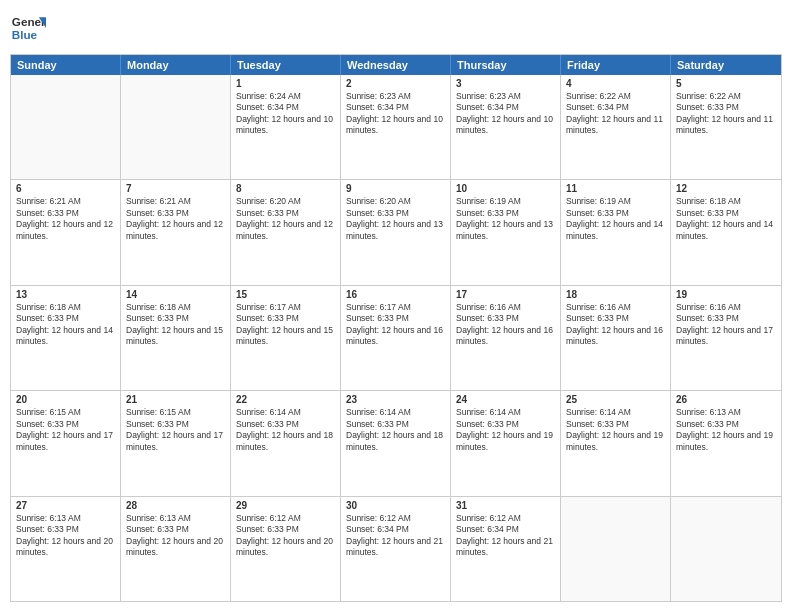 This screenshot has width=792, height=612. Describe the element at coordinates (176, 202) in the screenshot. I see `sunrise-text: Sunrise: 6:21 AM` at that location.